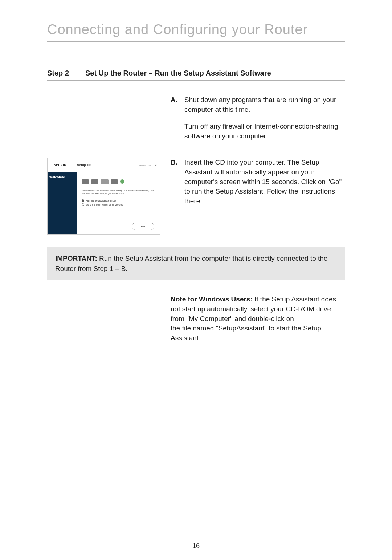  What do you see at coordinates (143, 226) in the screenshot?
I see `go-button: Go` at bounding box center [143, 226].